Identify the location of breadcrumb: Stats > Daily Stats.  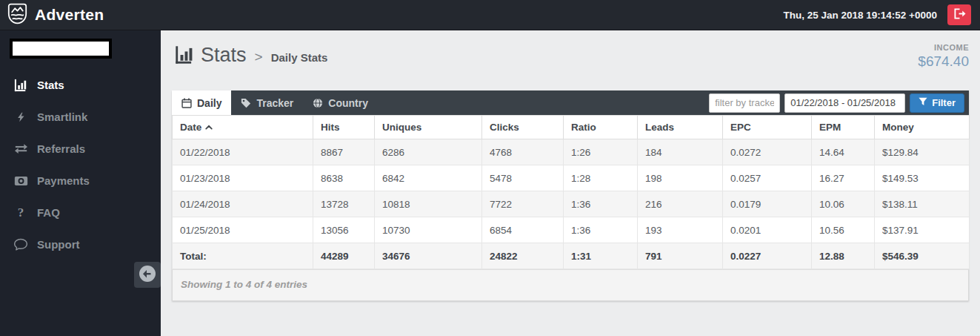
(251, 55).